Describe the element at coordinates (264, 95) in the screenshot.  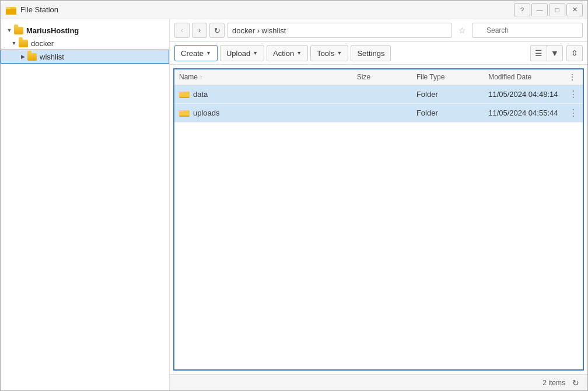
I see `file-name-cell-0: data` at that location.